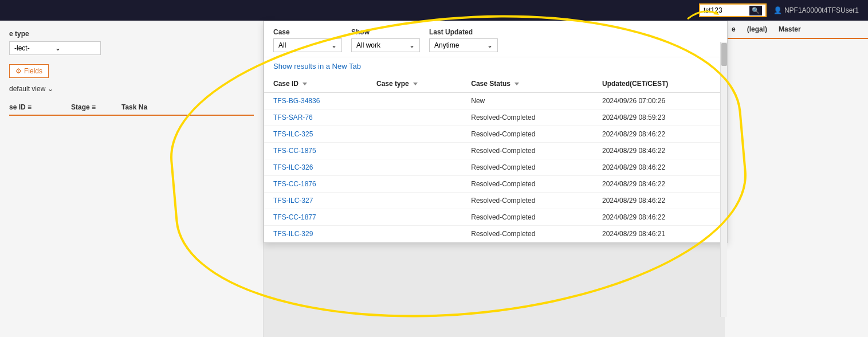 This screenshot has width=868, height=337. I want to click on left-table-header: se ID ≡ Stage ≡ Task Na, so click(132, 108).